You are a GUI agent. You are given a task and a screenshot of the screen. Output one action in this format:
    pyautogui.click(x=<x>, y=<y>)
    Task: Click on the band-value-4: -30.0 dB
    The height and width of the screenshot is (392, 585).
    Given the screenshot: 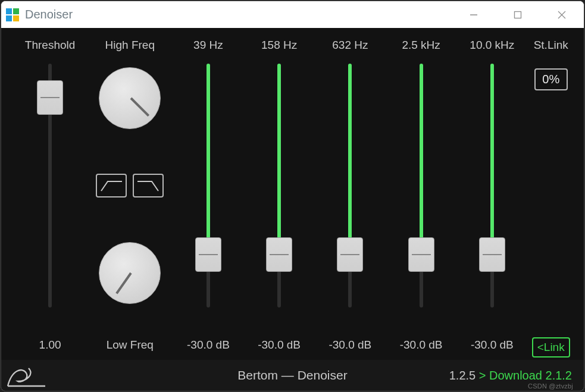 What is the action you would take?
    pyautogui.click(x=492, y=349)
    